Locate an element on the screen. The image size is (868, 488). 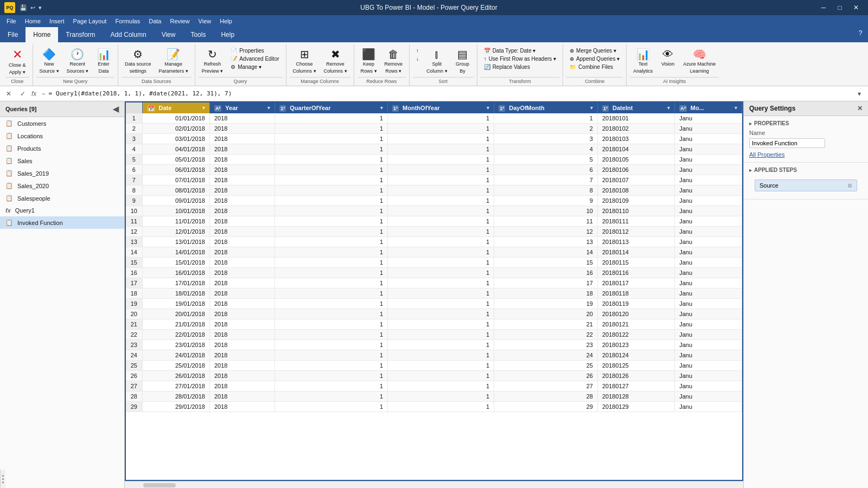
tab-help: Help is located at coordinates (228, 35).